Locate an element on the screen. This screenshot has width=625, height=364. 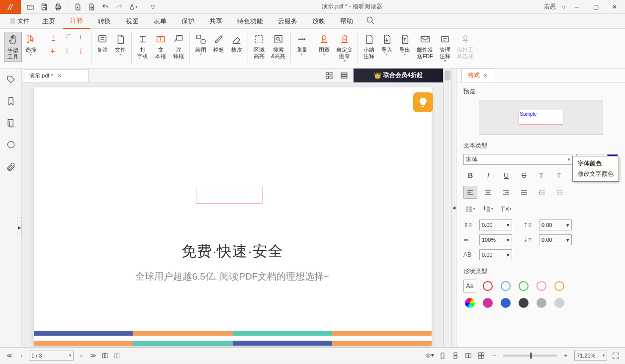
tab-protect: 保护 is located at coordinates (188, 21).